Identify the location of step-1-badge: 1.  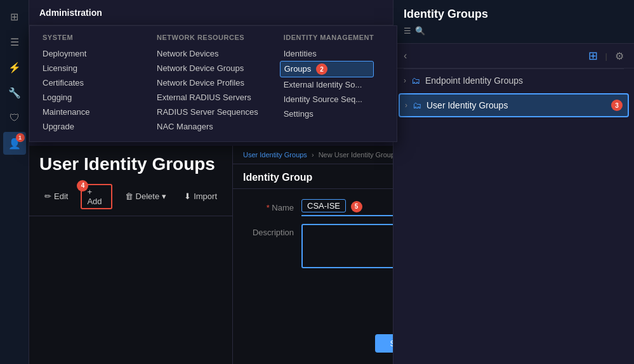
(20, 138).